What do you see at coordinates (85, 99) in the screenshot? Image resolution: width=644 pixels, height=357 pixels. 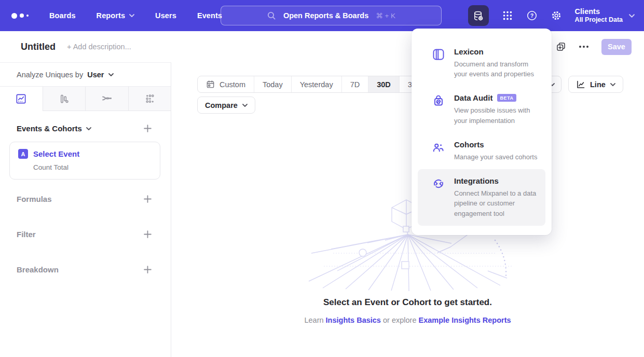 I see `chart-type-tabs` at bounding box center [85, 99].